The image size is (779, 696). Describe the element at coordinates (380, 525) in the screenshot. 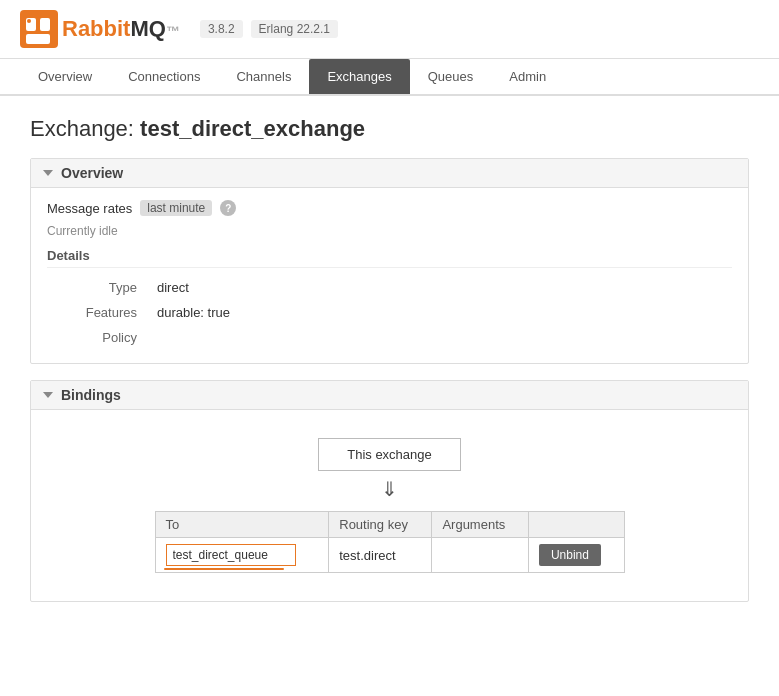

I see `col-routing-key: Routing key` at that location.